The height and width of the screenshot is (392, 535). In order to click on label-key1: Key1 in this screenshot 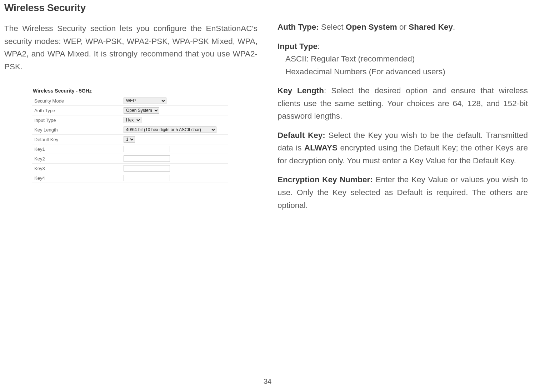, I will do `click(77, 149)`.